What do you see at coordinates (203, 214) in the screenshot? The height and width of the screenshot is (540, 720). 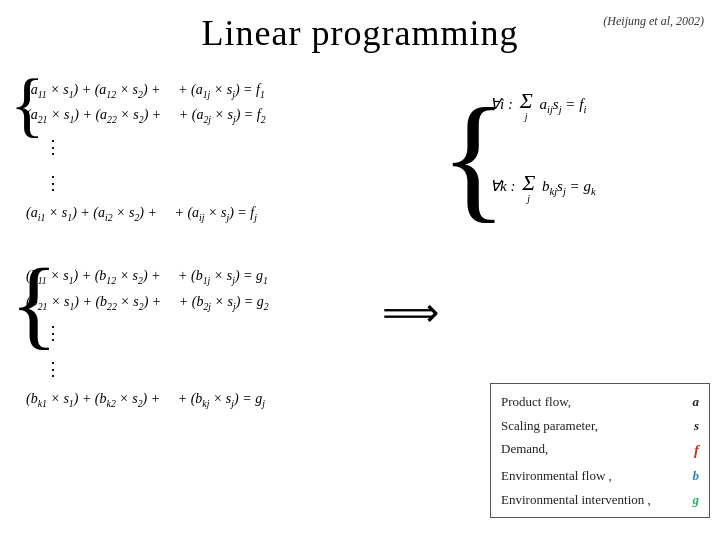 I see `eq-ai1: (ai1 × s1) + (ai2 × s2) + + (aij × sj) =…` at bounding box center [203, 214].